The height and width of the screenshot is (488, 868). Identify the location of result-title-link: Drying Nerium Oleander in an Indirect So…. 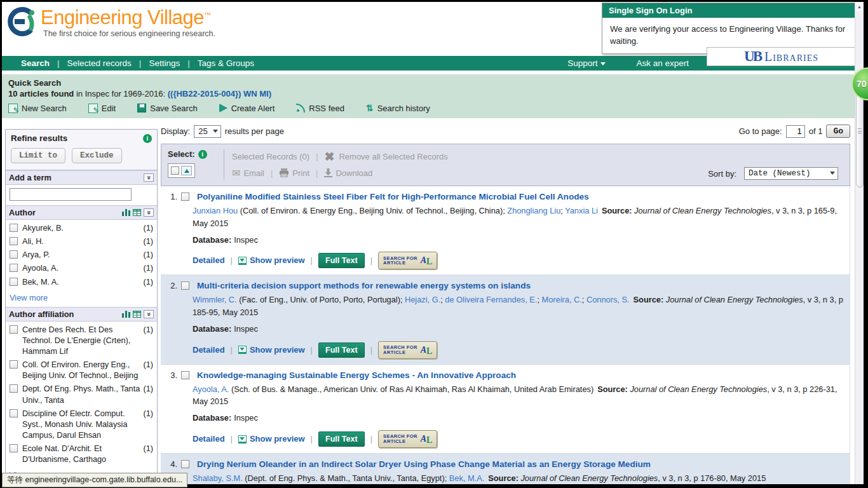
(424, 464).